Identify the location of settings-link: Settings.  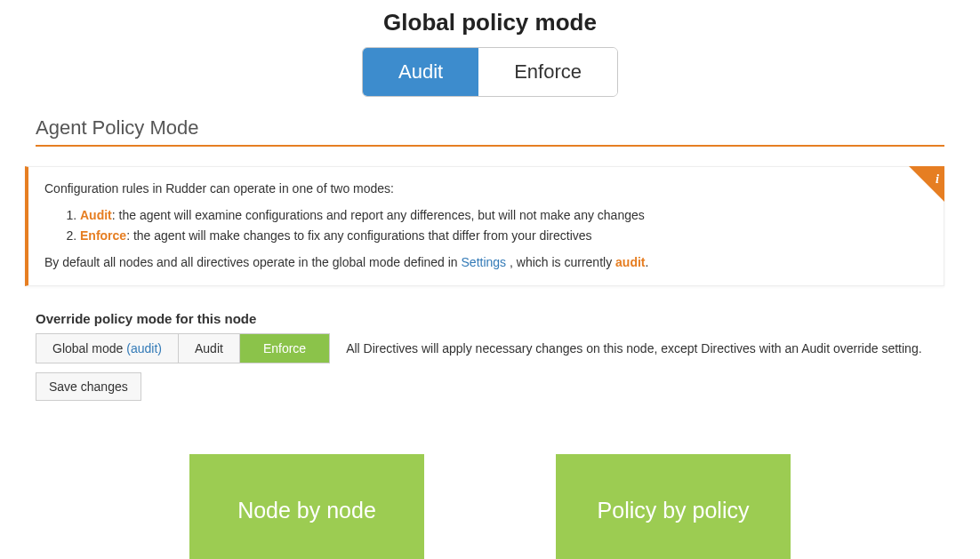
(484, 262).